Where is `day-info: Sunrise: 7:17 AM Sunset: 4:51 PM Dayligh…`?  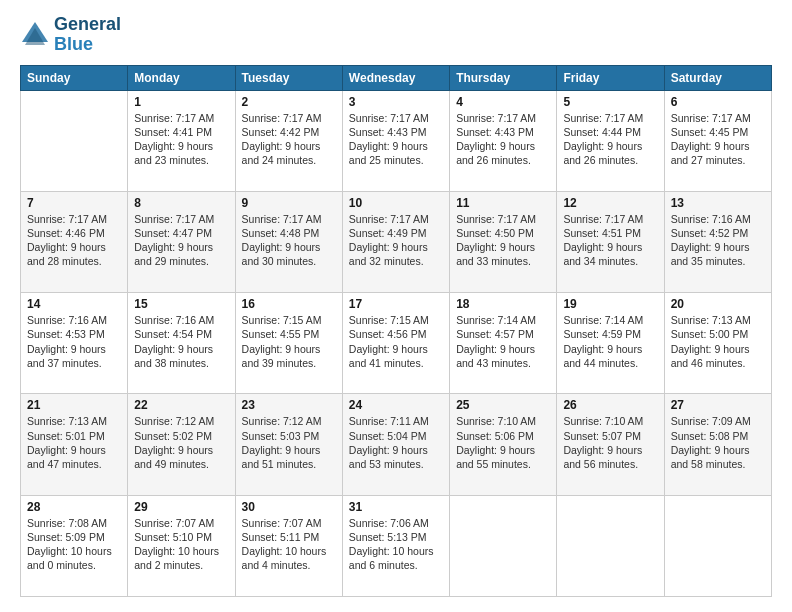
day-info: Sunrise: 7:17 AM Sunset: 4:51 PM Dayligh… is located at coordinates (610, 240).